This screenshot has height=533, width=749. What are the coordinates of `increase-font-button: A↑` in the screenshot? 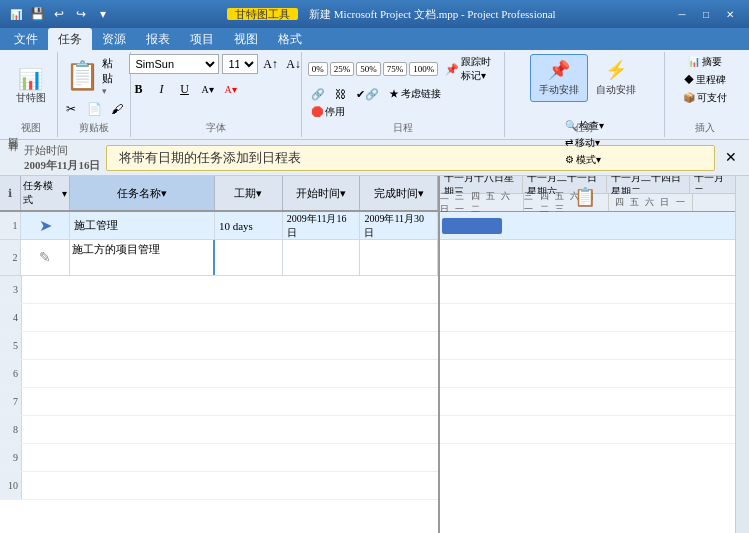 It's located at (271, 64).